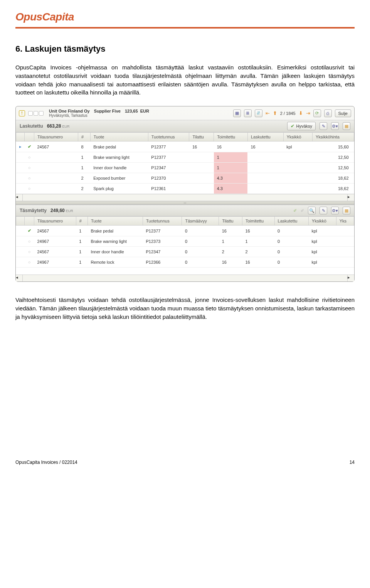  I want to click on status-line: Hyväksyntä, Tarkastus, so click(99, 116).